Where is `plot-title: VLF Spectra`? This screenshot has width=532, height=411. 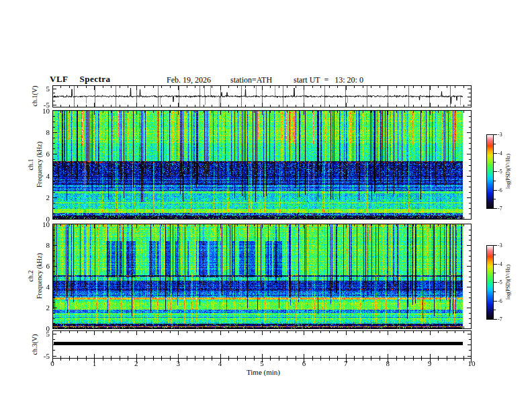 plot-title: VLF Spectra is located at coordinates (81, 79).